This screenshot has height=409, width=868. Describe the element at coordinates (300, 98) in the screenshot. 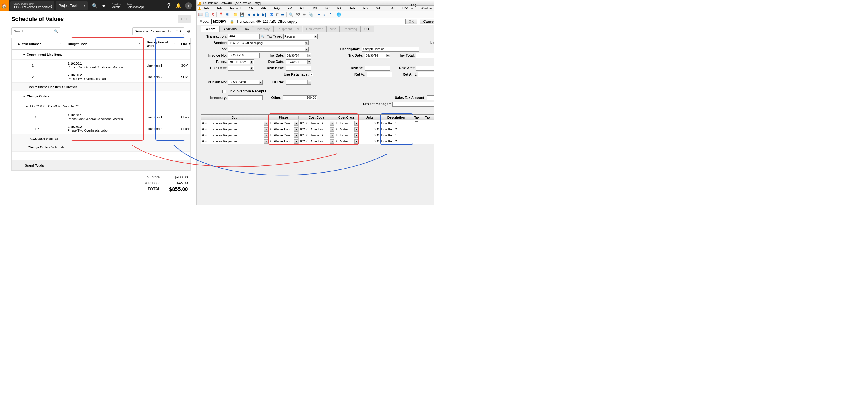

I see `other-field: 900.00` at that location.